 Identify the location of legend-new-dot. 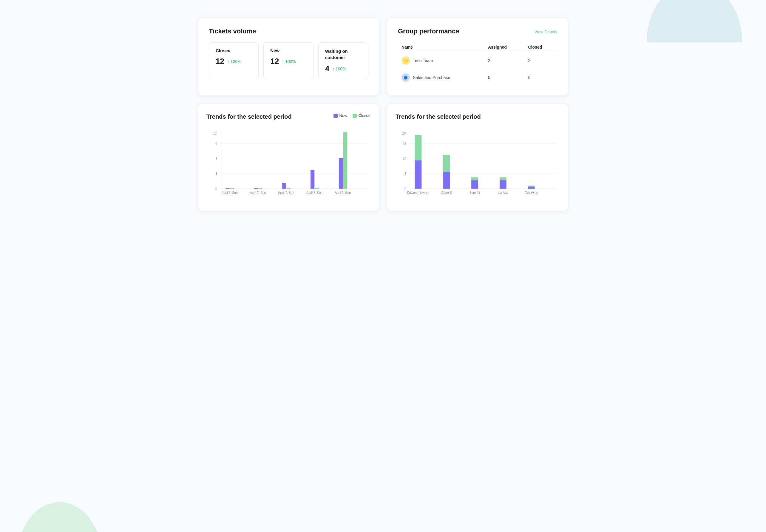
(335, 116).